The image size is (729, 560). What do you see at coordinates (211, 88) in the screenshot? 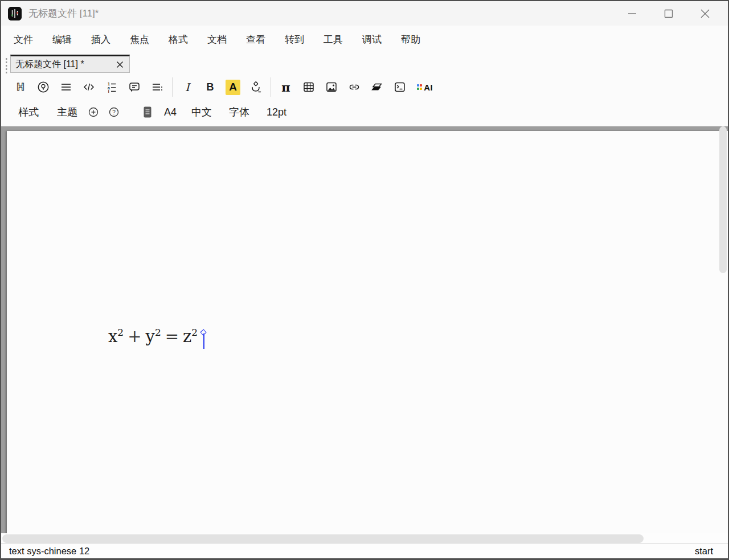
I see `bold-icon: B` at bounding box center [211, 88].